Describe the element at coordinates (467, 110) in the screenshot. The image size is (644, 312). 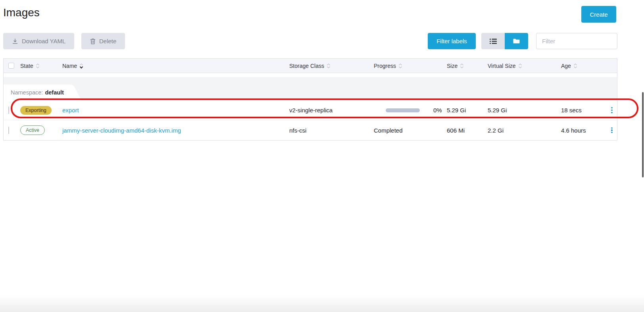
I see `size-cell: 5.29 Gi` at that location.